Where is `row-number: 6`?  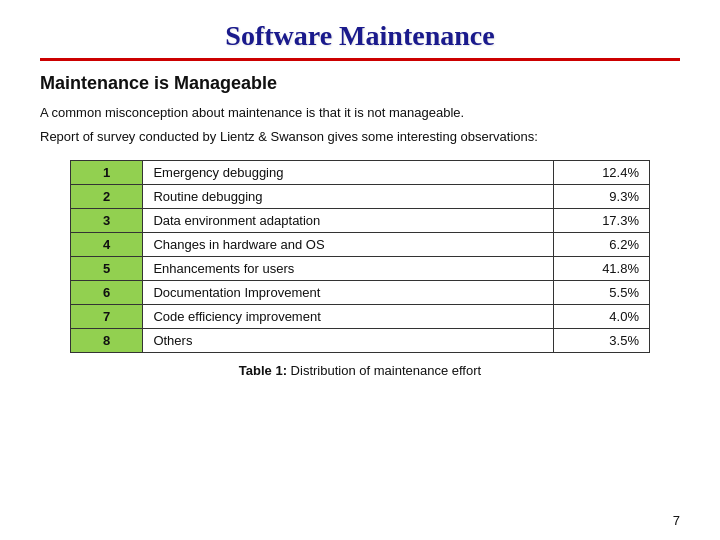
row-number: 6 is located at coordinates (107, 293).